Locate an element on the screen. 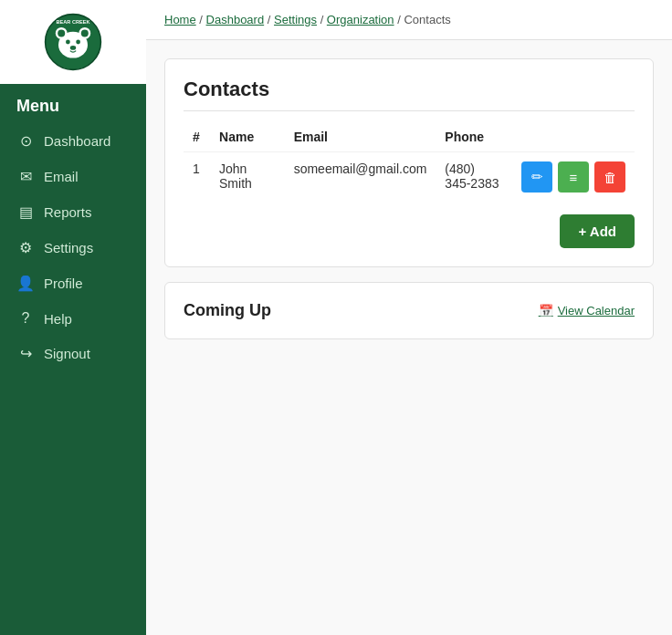 The image size is (672, 635). contacts-title: Contacts is located at coordinates (409, 95).